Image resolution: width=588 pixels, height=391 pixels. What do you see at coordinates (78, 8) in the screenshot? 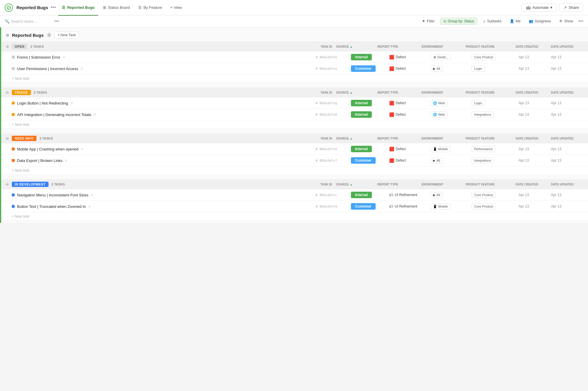
I see `nav-tab-reported-bugs: ☰ Reported Bugs` at bounding box center [78, 8].